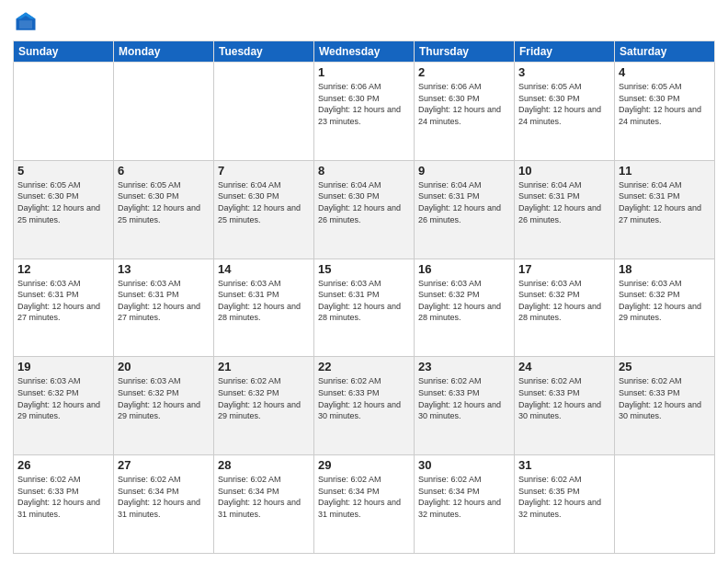 The height and width of the screenshot is (563, 728). Describe the element at coordinates (464, 171) in the screenshot. I see `day-number: 9` at that location.